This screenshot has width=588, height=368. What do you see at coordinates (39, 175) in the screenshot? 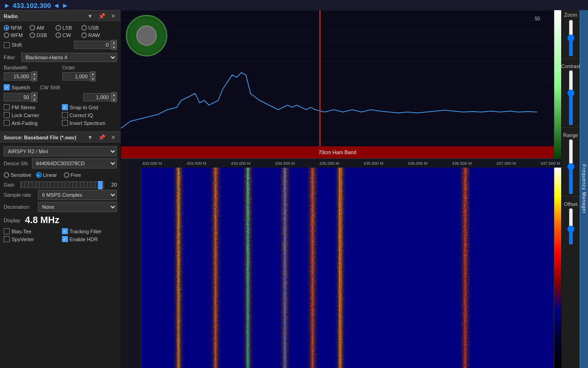
I see `gain-linear-radio` at bounding box center [39, 175].